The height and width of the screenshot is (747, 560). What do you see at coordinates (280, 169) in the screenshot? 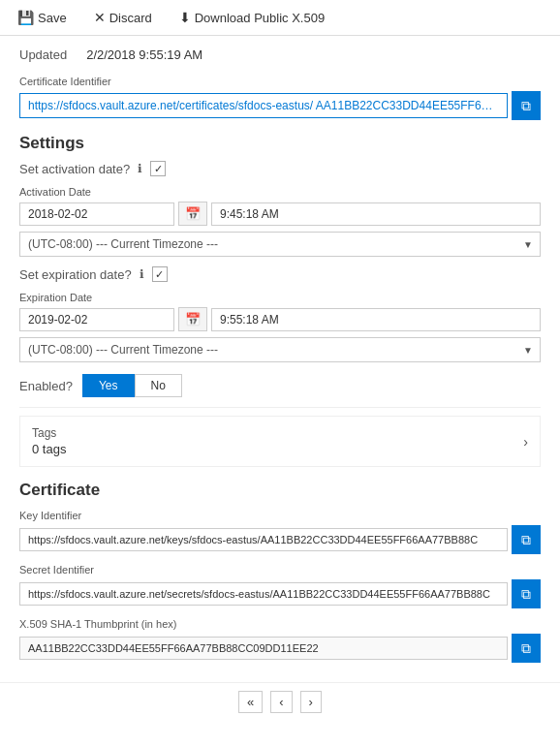
I see `activation-date-setting-row: Set activation date? ℹ` at bounding box center [280, 169].